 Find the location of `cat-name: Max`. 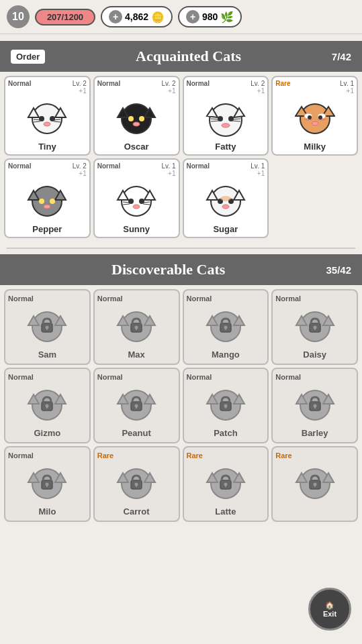

cat-name: Max is located at coordinates (136, 354).